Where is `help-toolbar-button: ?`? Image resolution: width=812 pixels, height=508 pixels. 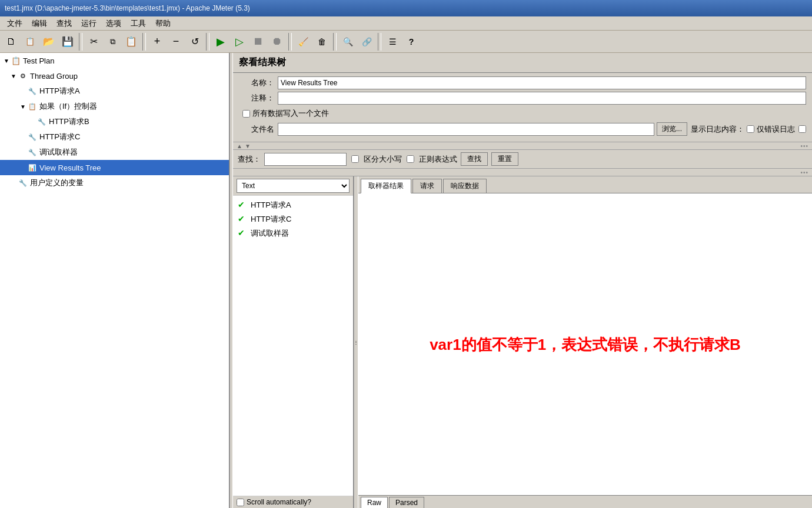
help-toolbar-button: ? is located at coordinates (411, 42).